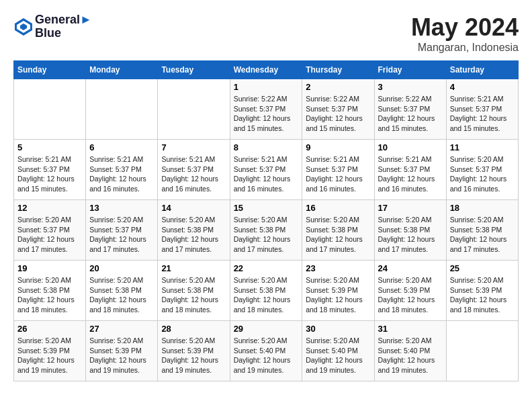  Describe the element at coordinates (339, 230) in the screenshot. I see `calendar-cell: 16Sunrise: 5:20 AM Sunset: 5:38 PM Dayli…` at that location.